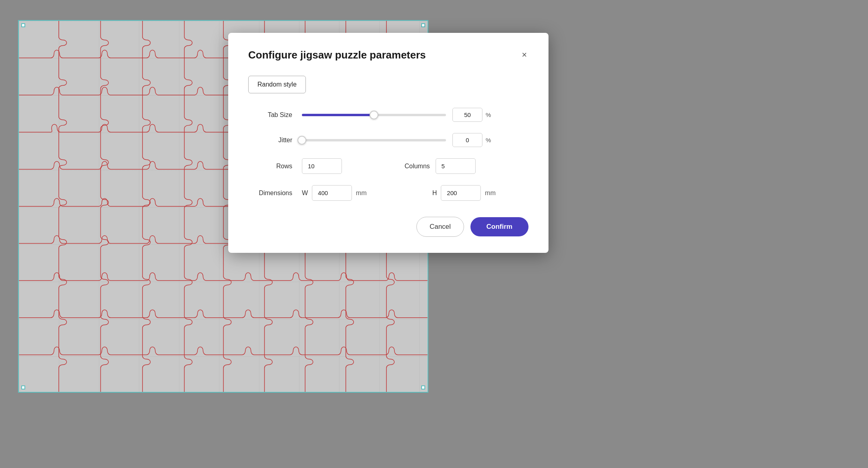 This screenshot has width=868, height=468. Describe the element at coordinates (270, 166) in the screenshot. I see `rows-label: Rows` at that location.